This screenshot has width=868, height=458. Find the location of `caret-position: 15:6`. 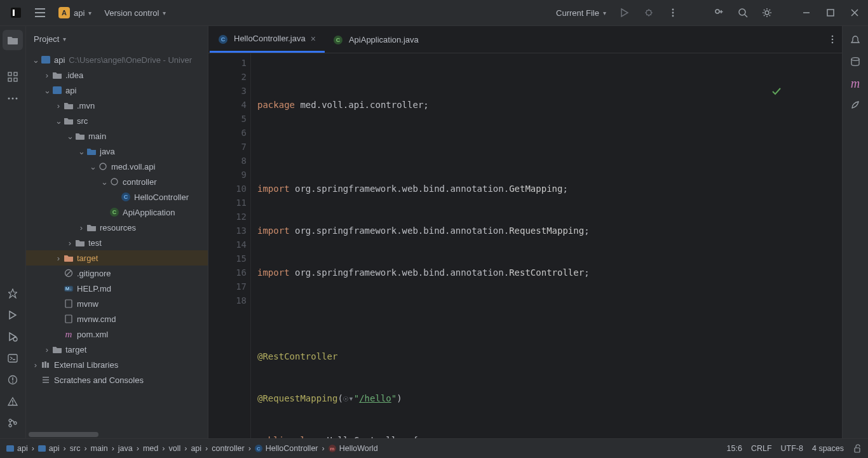

caret-position: 15:6 is located at coordinates (735, 448).